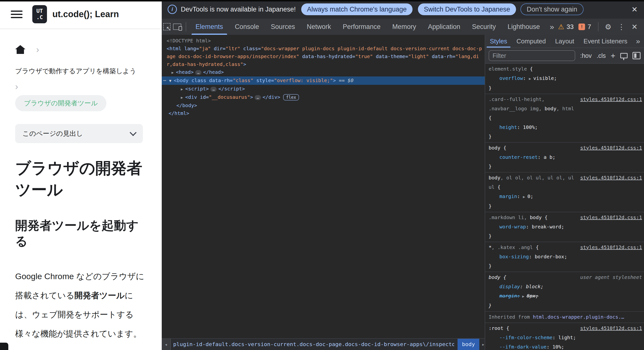  What do you see at coordinates (323, 56) in the screenshot?
I see `dom-html-open: <html lang="ja" dir="ltr" class="docs-wr…` at bounding box center [323, 56].